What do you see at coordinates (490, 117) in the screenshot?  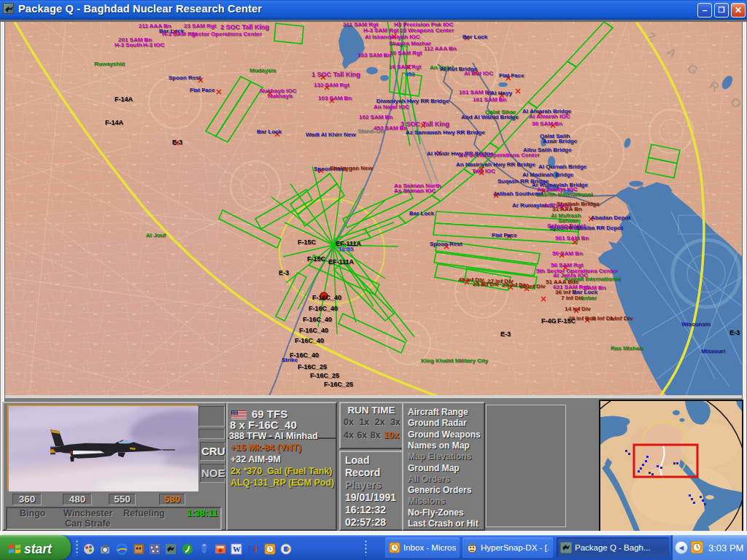 I see `svg-text: Abd Al Wahid Bridge` at bounding box center [490, 117].